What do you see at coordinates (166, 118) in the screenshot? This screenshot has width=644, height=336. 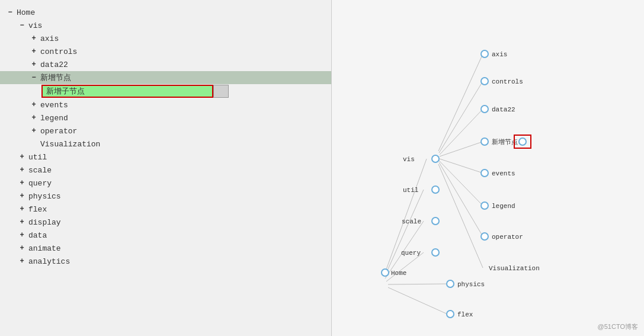 I see `tree-node-legend: + legend` at bounding box center [166, 118].